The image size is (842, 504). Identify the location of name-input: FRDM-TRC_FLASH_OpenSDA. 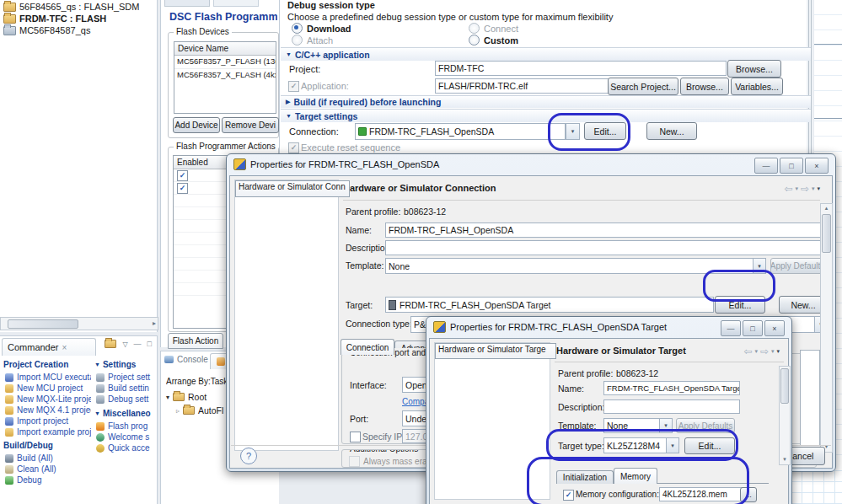
(605, 230).